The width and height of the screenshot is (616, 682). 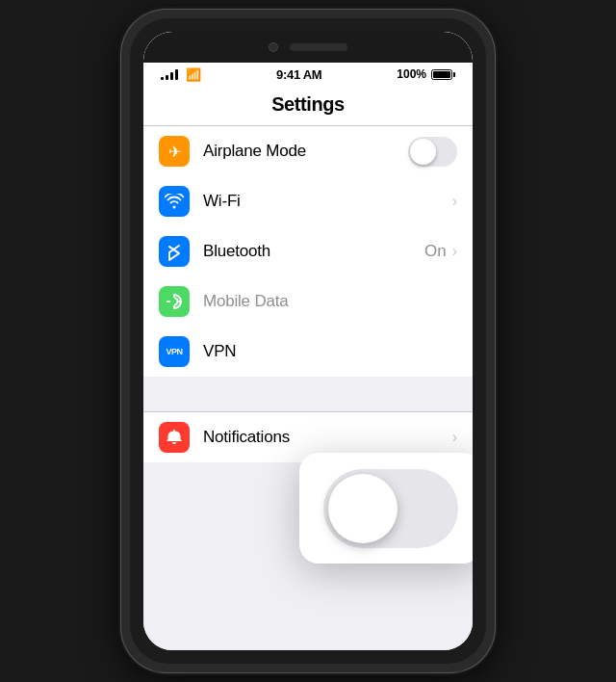 I want to click on airplane-mode-label: Airplane Mode, so click(x=306, y=151).